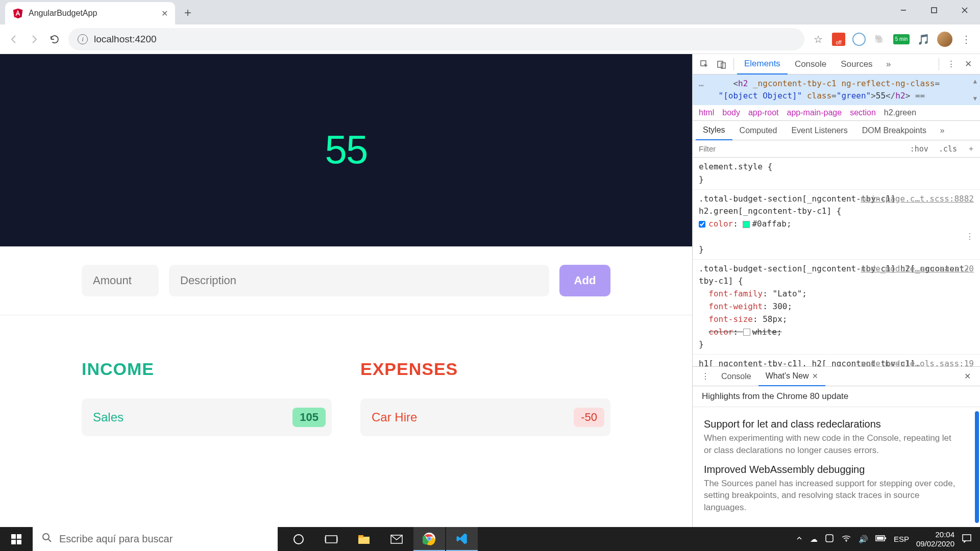 This screenshot has width=980, height=551. What do you see at coordinates (894, 131) in the screenshot?
I see `subtab-dom-breakpoints: DOM Breakpoints` at bounding box center [894, 131].